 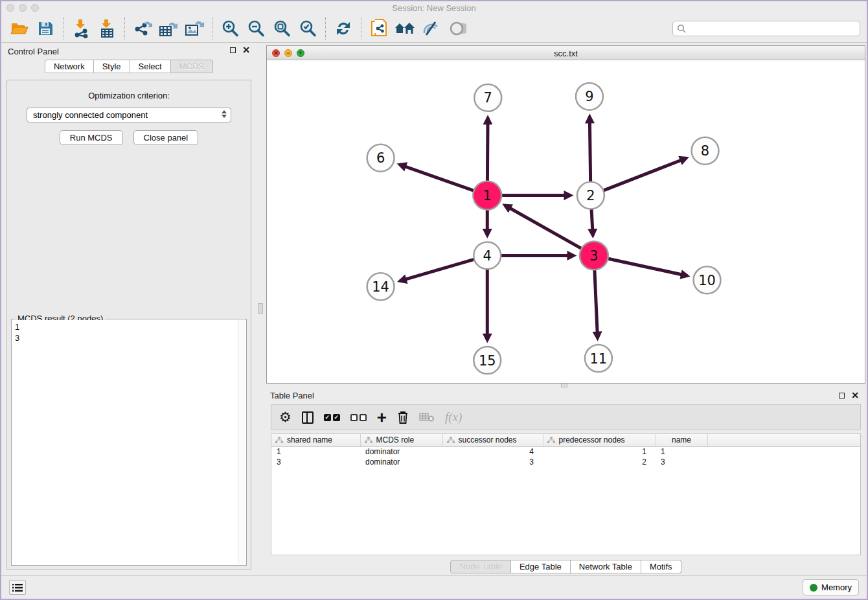 I want to click on column-header-predecessor-nodes: predecessor nodes, so click(x=599, y=441).